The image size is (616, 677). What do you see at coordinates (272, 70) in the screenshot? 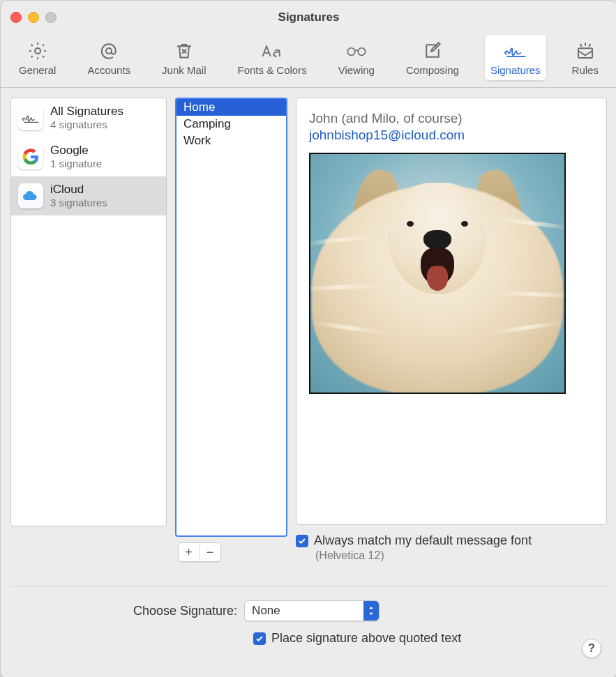
I see `tab-label: Fonts & Colors` at bounding box center [272, 70].